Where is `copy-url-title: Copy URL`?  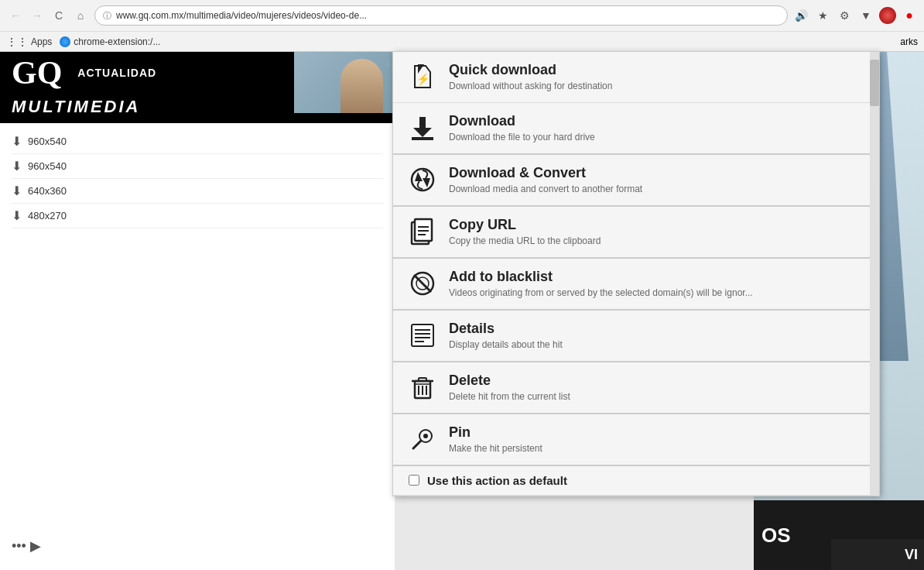 copy-url-title: Copy URL is located at coordinates (656, 225).